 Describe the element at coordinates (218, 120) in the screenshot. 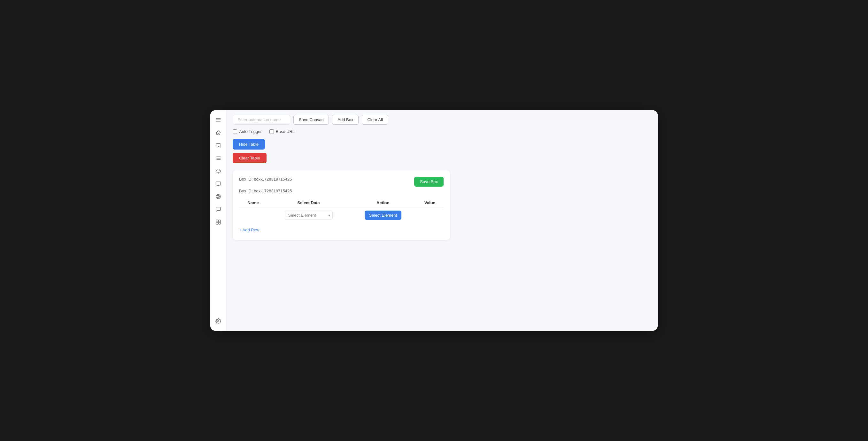

I see `menu-icon` at that location.